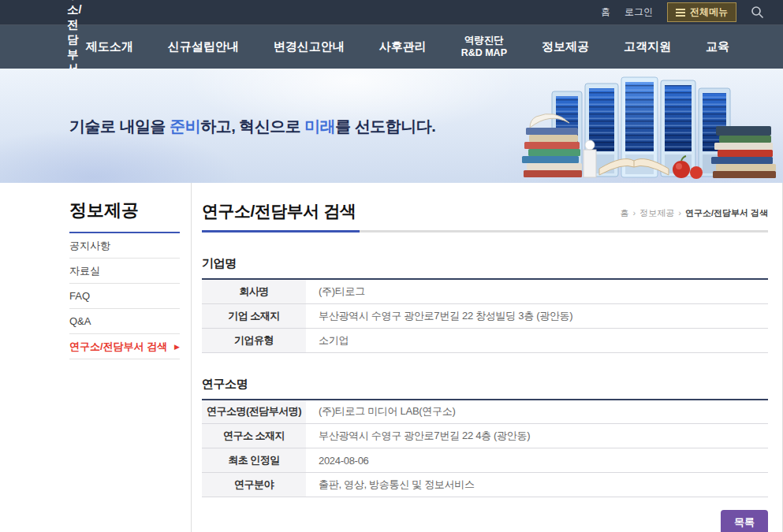 The width and height of the screenshot is (783, 532). I want to click on table-row: 최초 인정일 2024-08-06, so click(485, 460).